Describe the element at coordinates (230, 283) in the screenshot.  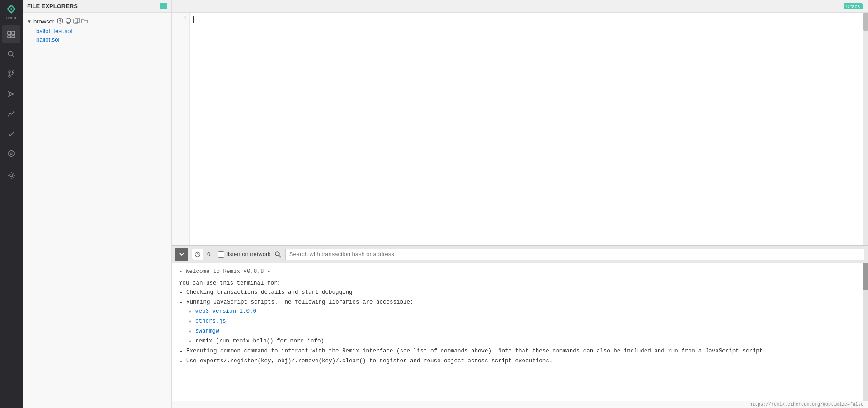
I see `terminal-use-text: You can use this terminal for:` at that location.